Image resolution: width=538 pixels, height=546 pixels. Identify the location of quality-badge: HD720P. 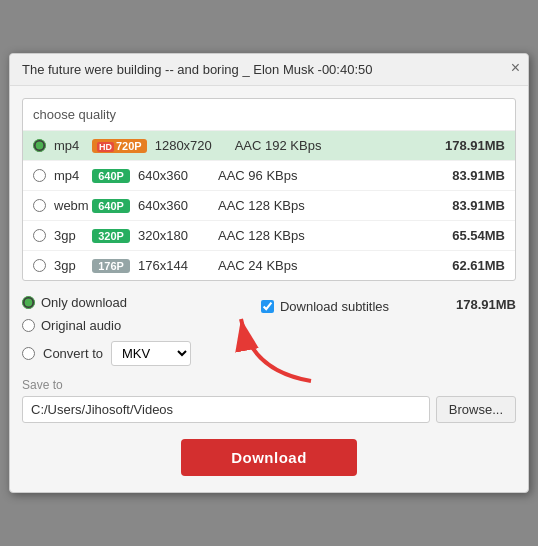
(120, 146).